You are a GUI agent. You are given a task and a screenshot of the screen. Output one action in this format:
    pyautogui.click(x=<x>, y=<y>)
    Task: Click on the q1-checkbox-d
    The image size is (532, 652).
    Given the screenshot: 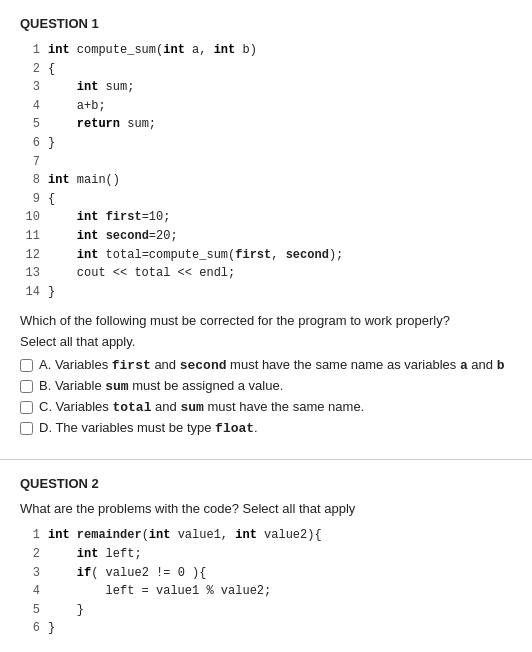 What is the action you would take?
    pyautogui.click(x=26, y=428)
    